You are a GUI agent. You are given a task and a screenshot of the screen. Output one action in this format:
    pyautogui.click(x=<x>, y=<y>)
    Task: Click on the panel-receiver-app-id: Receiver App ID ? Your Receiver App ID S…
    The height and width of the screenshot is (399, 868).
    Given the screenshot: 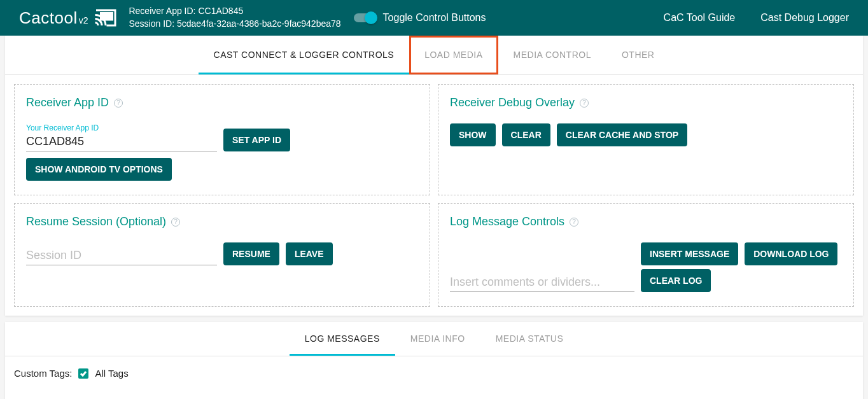 What is the action you would take?
    pyautogui.click(x=222, y=140)
    